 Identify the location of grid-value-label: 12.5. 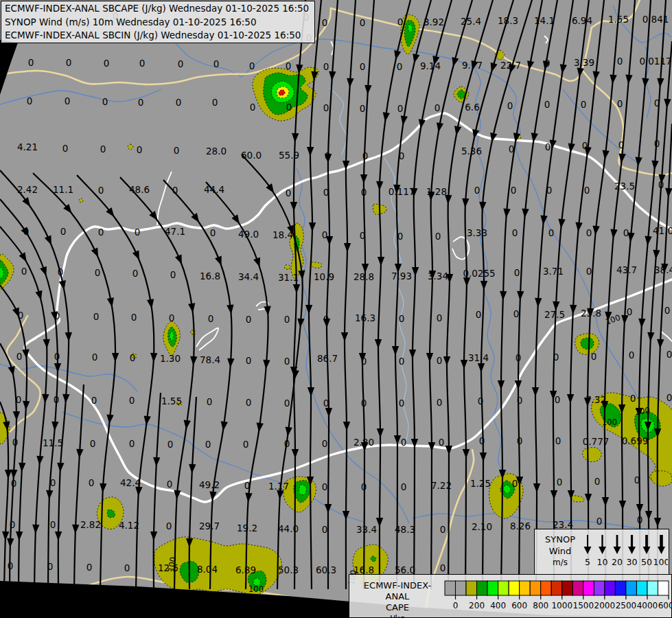
(168, 568).